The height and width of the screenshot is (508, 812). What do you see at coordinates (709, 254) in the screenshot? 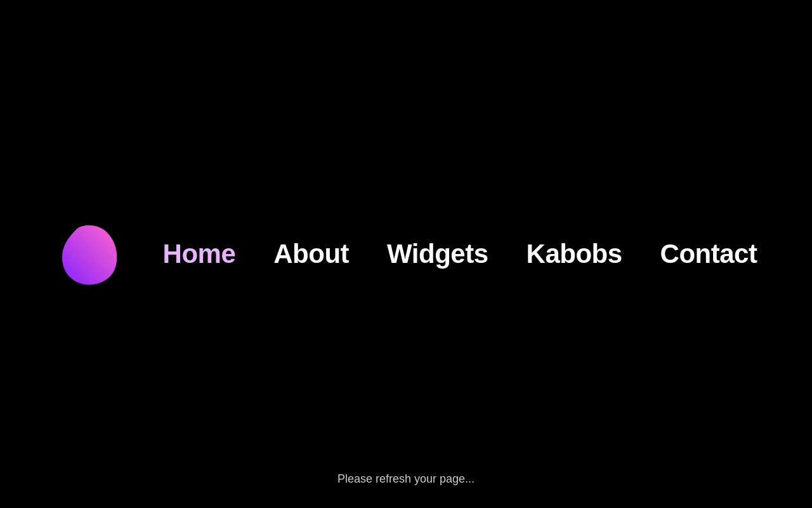
I see `nav-item-contact: Contact` at bounding box center [709, 254].